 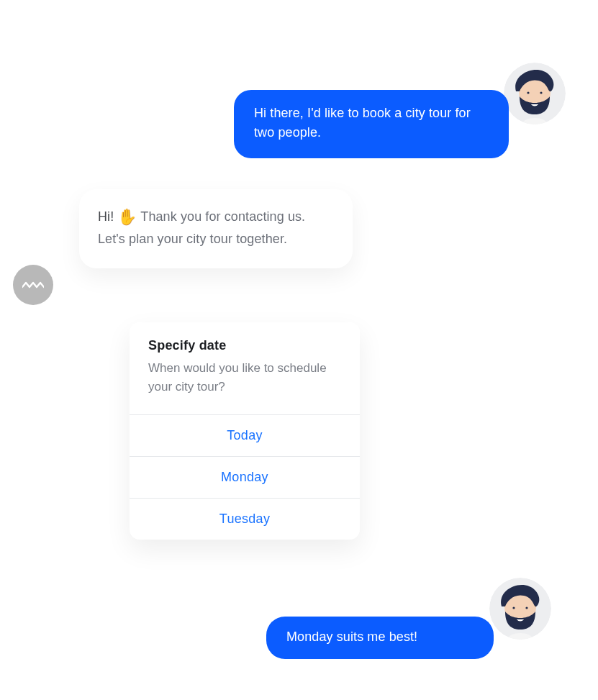 What do you see at coordinates (33, 285) in the screenshot?
I see `bot-zigzag-icon` at bounding box center [33, 285].